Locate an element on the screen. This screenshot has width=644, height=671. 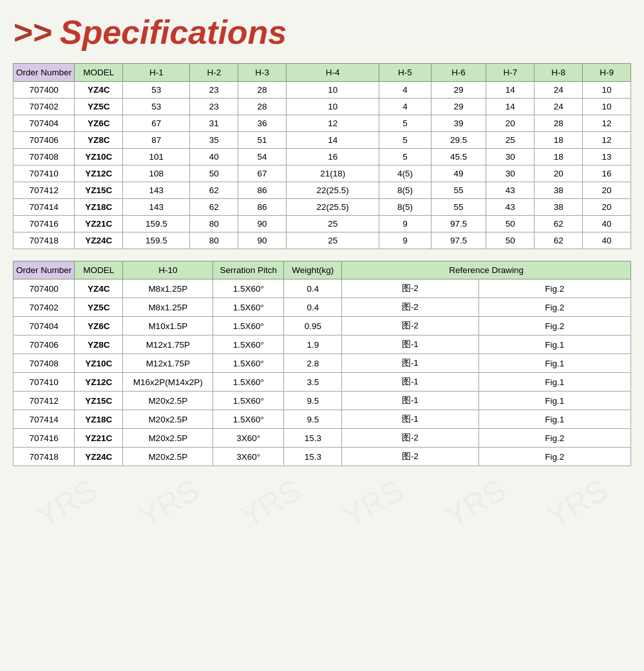
data-cell: 54 is located at coordinates (263, 157).